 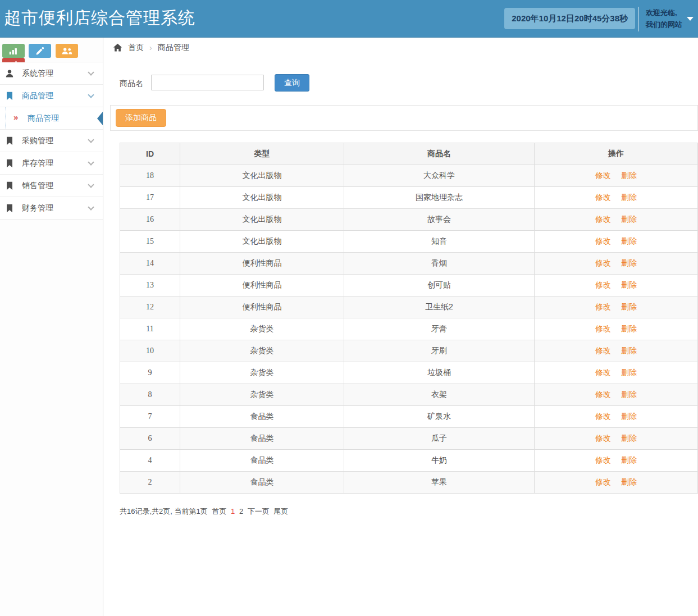 I want to click on cell-id: 11, so click(x=150, y=329).